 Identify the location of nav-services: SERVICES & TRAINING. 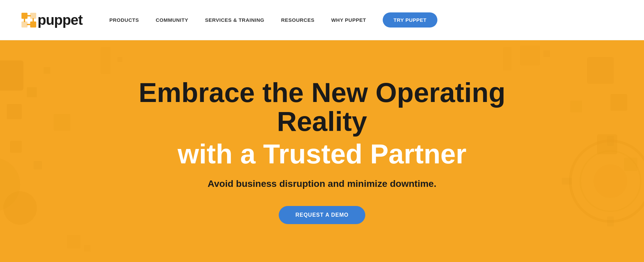
(235, 20).